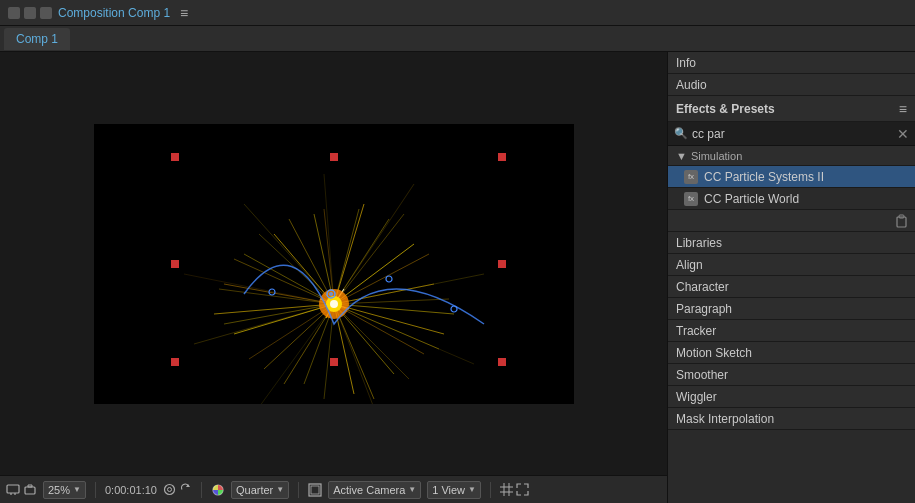  I want to click on search-icon: 🔍, so click(681, 134).